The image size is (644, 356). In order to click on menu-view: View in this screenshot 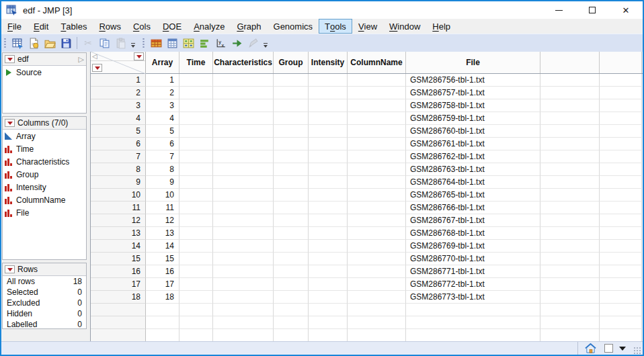, I will do `click(368, 26)`.